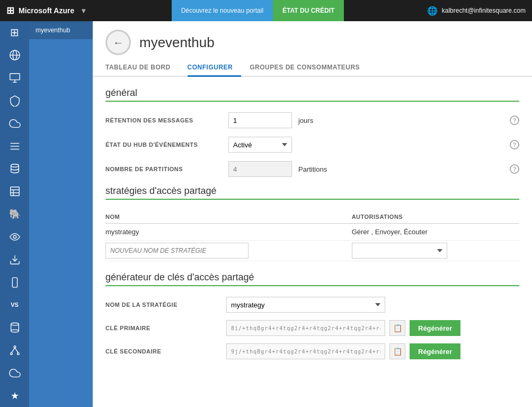 The image size is (532, 407). I want to click on strategy-auth-cell: Gérer , Envoyer, Écouter, so click(436, 232).